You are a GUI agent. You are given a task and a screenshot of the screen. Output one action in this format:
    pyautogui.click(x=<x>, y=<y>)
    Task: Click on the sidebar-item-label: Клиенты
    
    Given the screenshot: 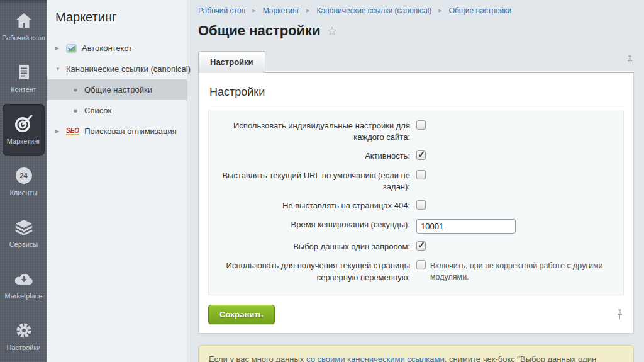 What is the action you would take?
    pyautogui.click(x=23, y=193)
    